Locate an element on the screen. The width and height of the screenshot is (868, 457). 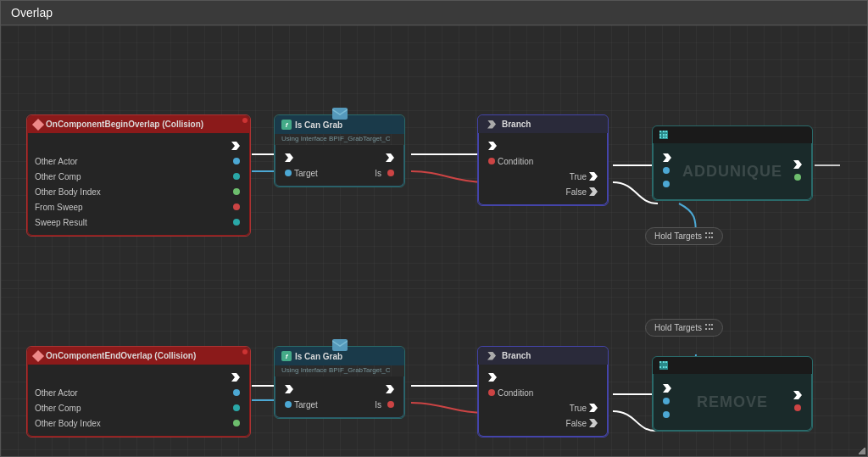
red-indicator is located at coordinates (245, 120).